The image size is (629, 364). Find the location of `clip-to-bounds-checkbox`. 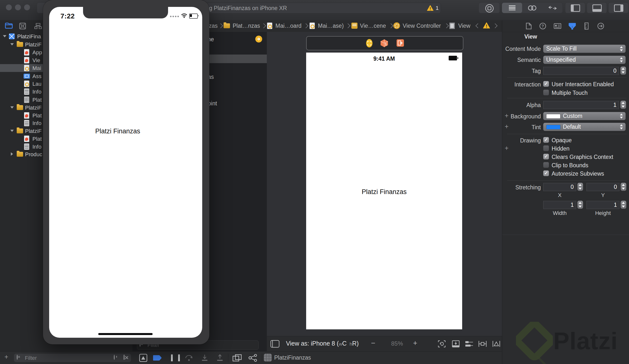

clip-to-bounds-checkbox is located at coordinates (546, 165).